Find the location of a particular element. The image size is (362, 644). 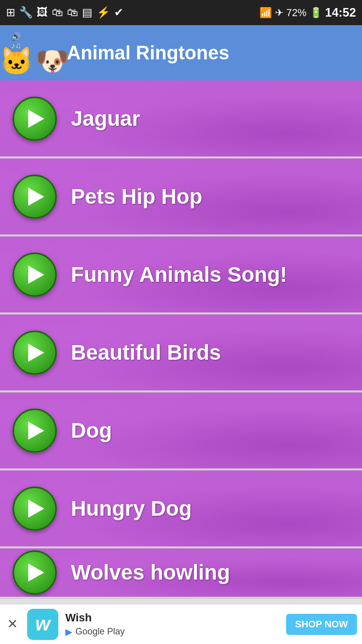

battery-text: 72% is located at coordinates (297, 13).